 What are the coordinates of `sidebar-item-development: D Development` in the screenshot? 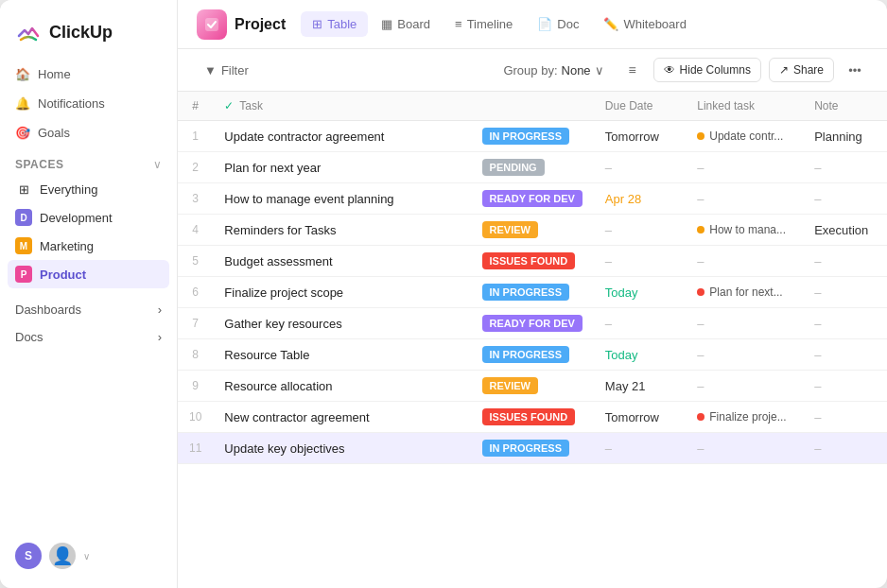 It's located at (89, 217).